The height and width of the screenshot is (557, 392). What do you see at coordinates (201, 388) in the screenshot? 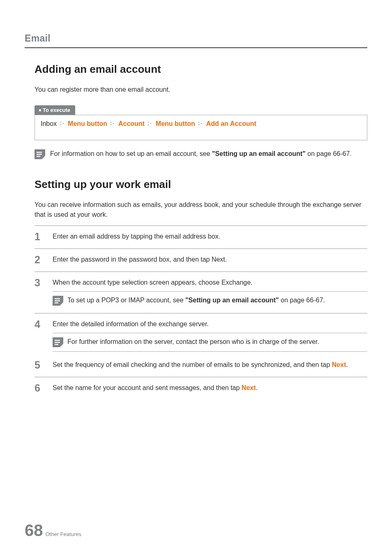
I see `step-6: 6 Set the name for your account and sent…` at bounding box center [201, 388].